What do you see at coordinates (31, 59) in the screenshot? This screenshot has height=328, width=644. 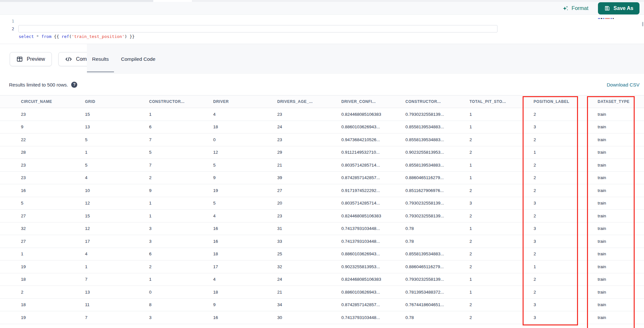 I see `preview-button: Preview` at bounding box center [31, 59].